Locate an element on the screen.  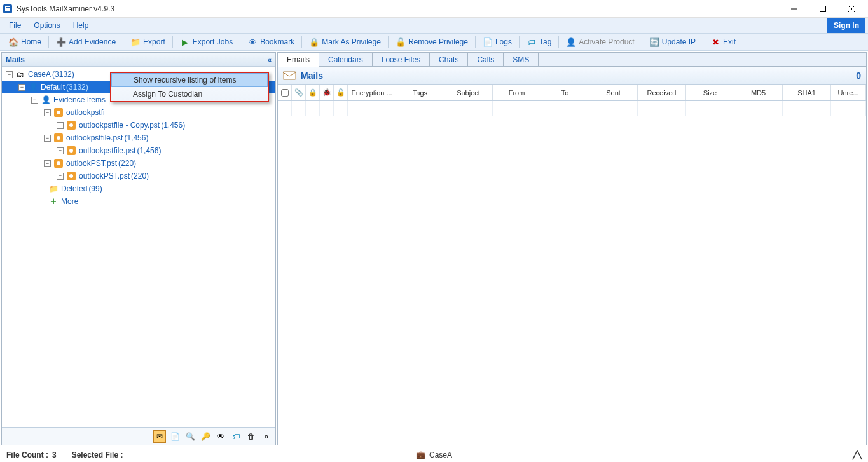
mark-privilege-button: 🔒Mark As Privilege is located at coordinates (345, 42).